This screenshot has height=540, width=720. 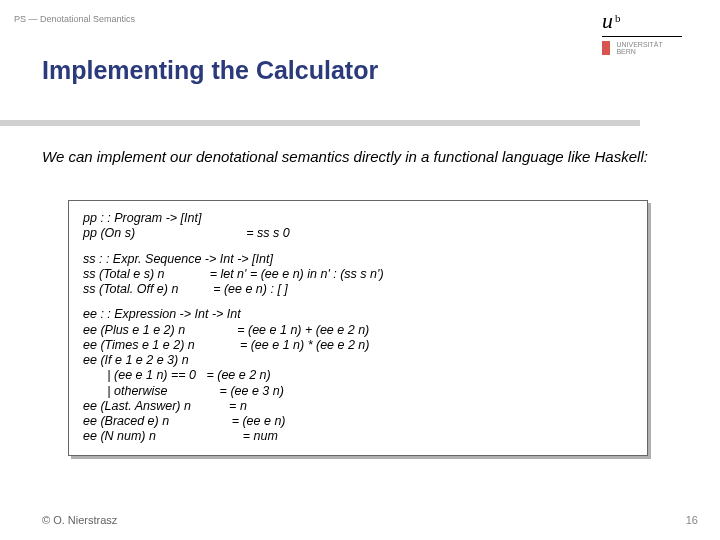 What do you see at coordinates (608, 21) in the screenshot?
I see `logo-letter-u: u` at bounding box center [608, 21].